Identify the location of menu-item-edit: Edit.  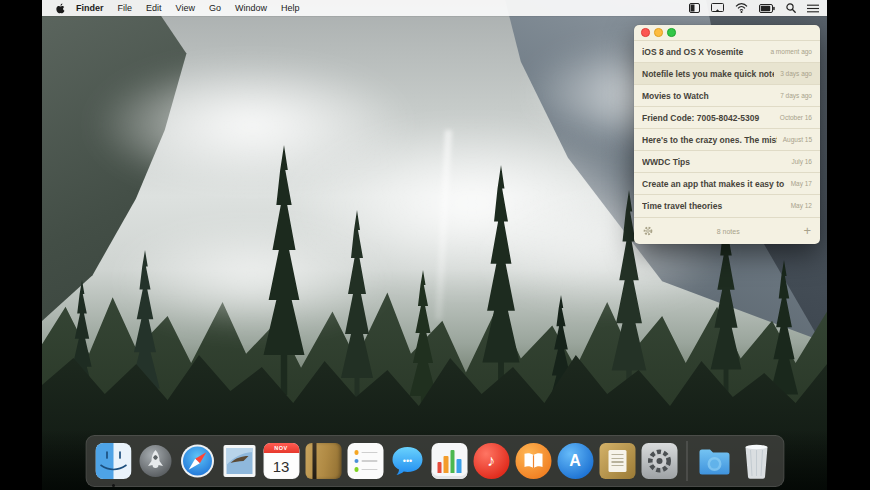
(154, 8).